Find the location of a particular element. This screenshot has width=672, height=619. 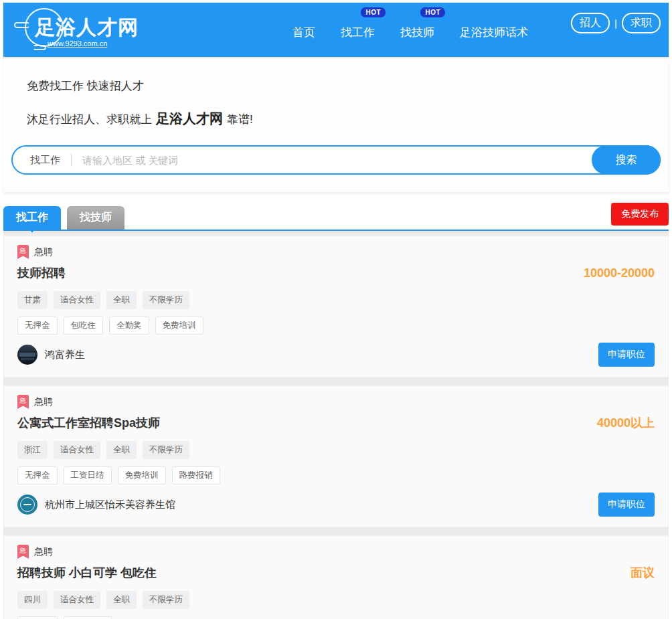

nav-item-home: 首页 is located at coordinates (304, 24).